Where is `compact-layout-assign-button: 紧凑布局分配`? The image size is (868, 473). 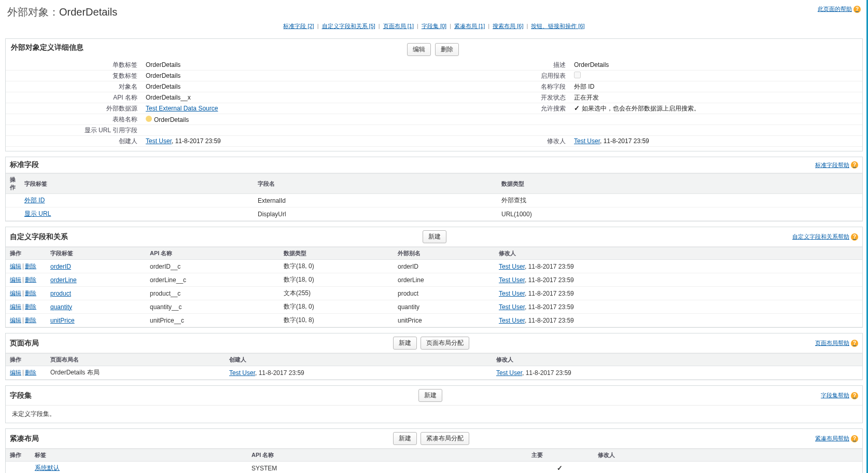 compact-layout-assign-button: 紧凑布局分配 is located at coordinates (445, 439).